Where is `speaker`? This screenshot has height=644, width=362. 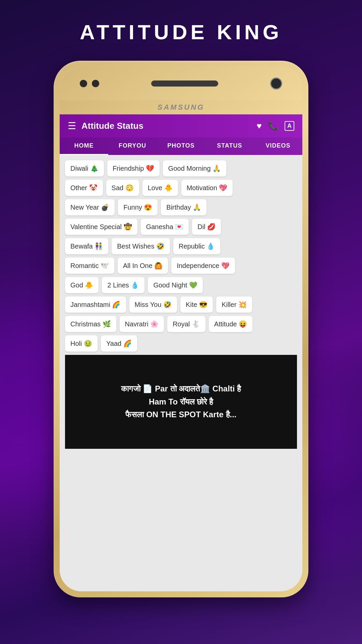 speaker is located at coordinates (185, 84).